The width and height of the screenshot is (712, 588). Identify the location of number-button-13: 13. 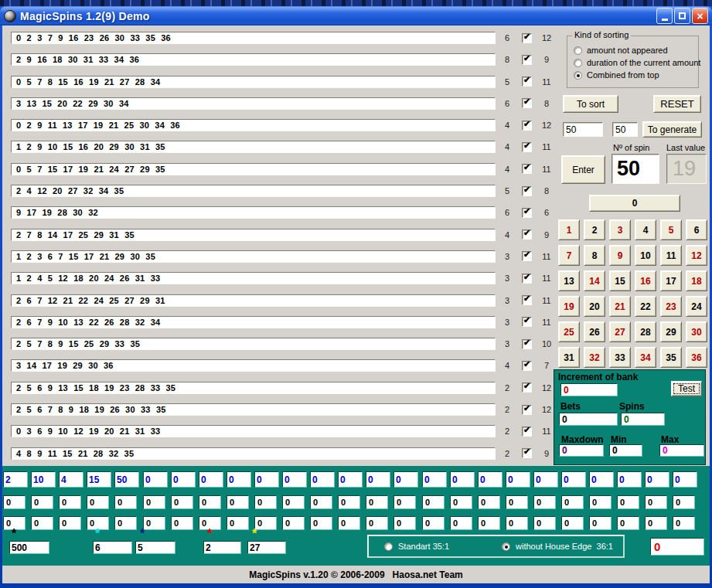
(569, 281).